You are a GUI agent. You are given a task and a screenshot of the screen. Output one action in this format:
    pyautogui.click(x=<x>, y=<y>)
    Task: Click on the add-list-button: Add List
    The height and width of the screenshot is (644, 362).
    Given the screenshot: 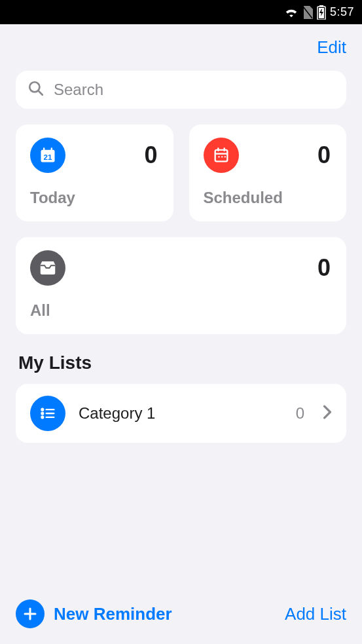 What is the action you would take?
    pyautogui.click(x=316, y=615)
    